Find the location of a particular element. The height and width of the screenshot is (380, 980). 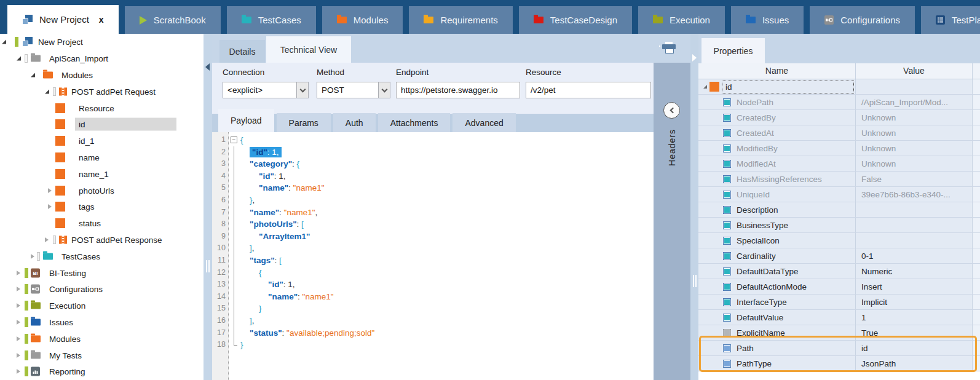

prop-row-nodepath: NodePath/ApiScan_Import/Mod... is located at coordinates (839, 102).